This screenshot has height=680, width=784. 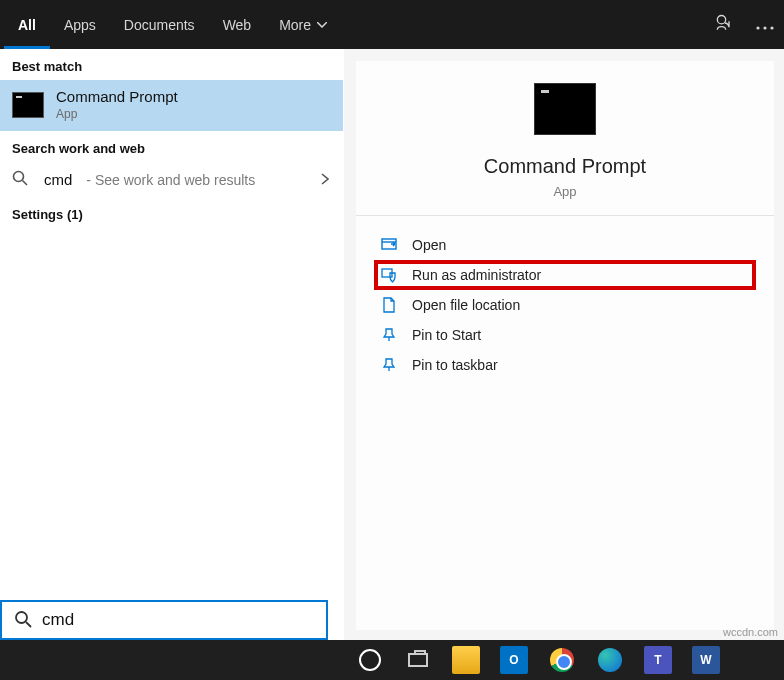 What do you see at coordinates (172, 180) in the screenshot?
I see `search-work-web-row: cmd - See work and web results` at bounding box center [172, 180].